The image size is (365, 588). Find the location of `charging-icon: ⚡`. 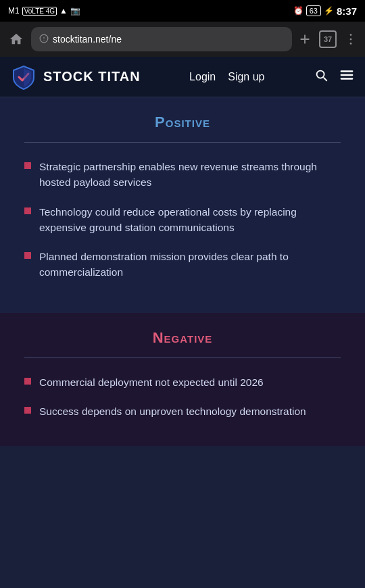

charging-icon: ⚡ is located at coordinates (328, 11).